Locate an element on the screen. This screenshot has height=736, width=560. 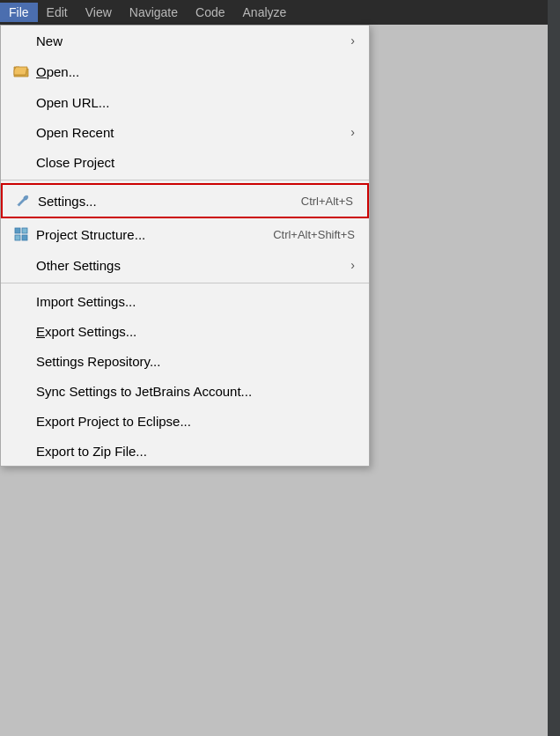
folder-open-icon is located at coordinates (21, 71).